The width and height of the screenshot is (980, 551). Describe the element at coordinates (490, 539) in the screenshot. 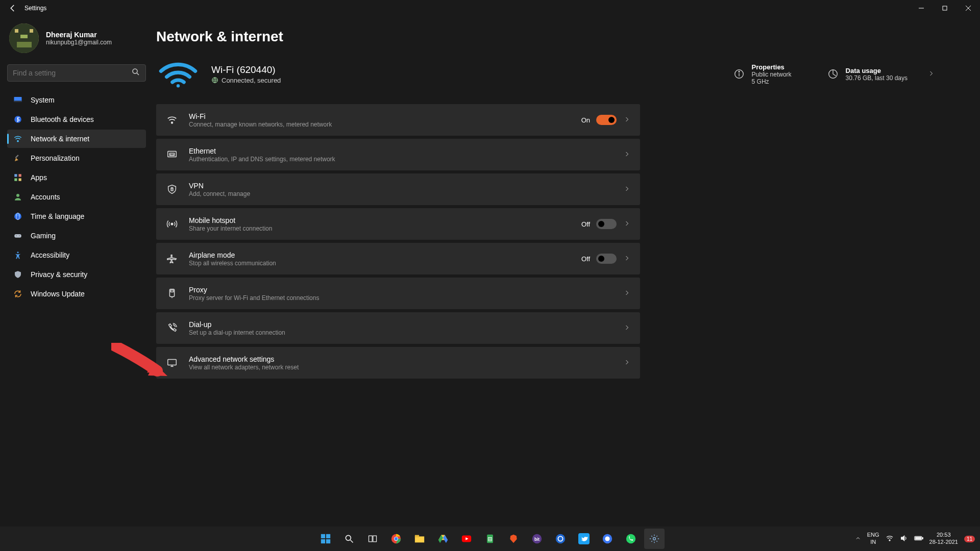

I see `taskbar: bit ENG IN 20:53 28-12-2021 11` at that location.